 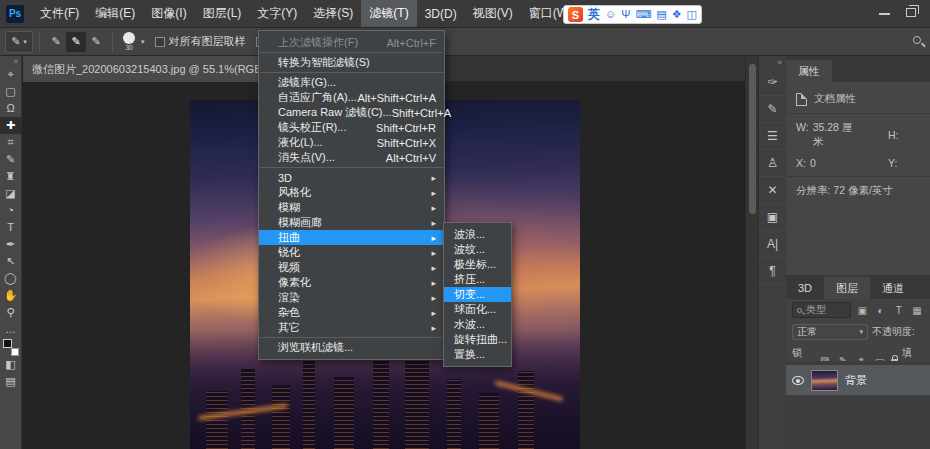 What do you see at coordinates (752, 139) in the screenshot?
I see `scrollbar-thumb` at bounding box center [752, 139].